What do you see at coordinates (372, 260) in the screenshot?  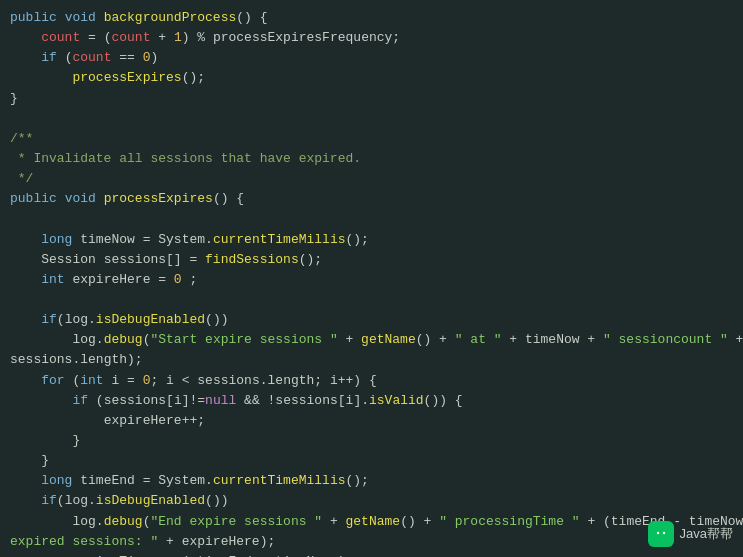 I see `code-line-13: Session sessions[] = findSessions();` at bounding box center [372, 260].